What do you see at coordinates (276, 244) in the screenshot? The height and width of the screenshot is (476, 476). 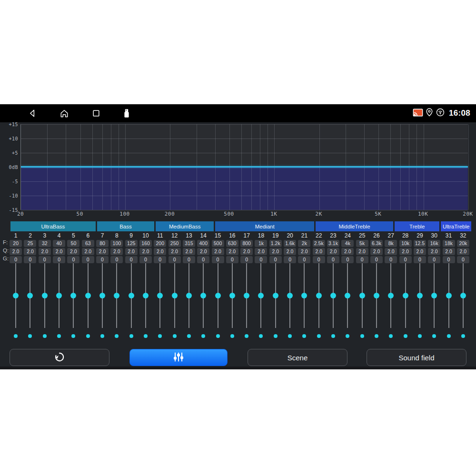 I see `band-frequency-chip: 1.2k` at bounding box center [276, 244].